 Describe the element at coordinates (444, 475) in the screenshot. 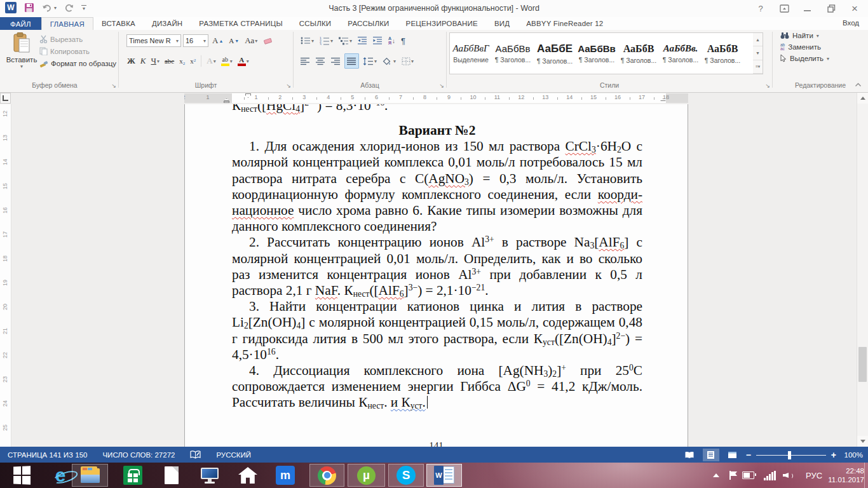

I see `taskbar-word-active: W` at that location.